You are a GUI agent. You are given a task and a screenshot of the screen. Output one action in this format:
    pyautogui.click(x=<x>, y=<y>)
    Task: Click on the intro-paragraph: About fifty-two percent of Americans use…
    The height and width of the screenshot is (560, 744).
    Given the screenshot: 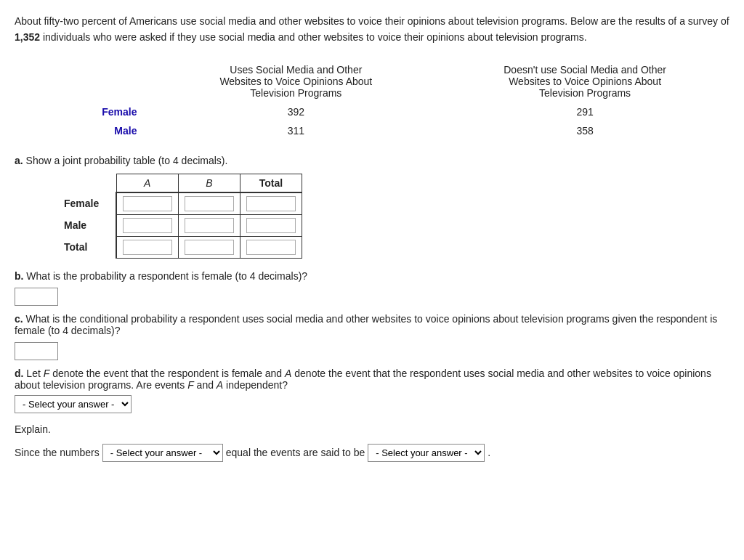 What is the action you would take?
    pyautogui.click(x=372, y=29)
    